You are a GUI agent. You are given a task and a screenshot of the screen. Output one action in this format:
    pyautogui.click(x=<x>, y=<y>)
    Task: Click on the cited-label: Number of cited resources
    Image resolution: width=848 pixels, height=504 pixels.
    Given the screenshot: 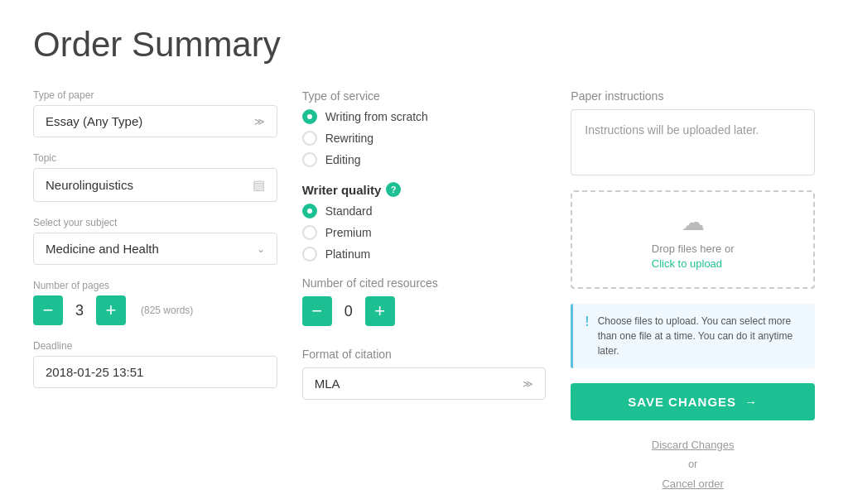 What is the action you would take?
    pyautogui.click(x=424, y=283)
    